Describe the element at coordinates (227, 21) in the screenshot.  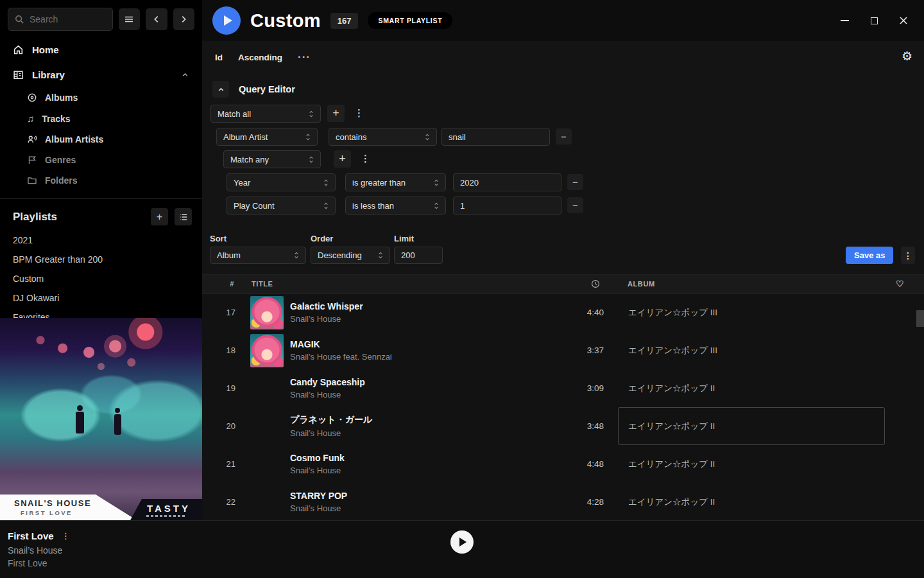
I see `play-playlist-button` at that location.